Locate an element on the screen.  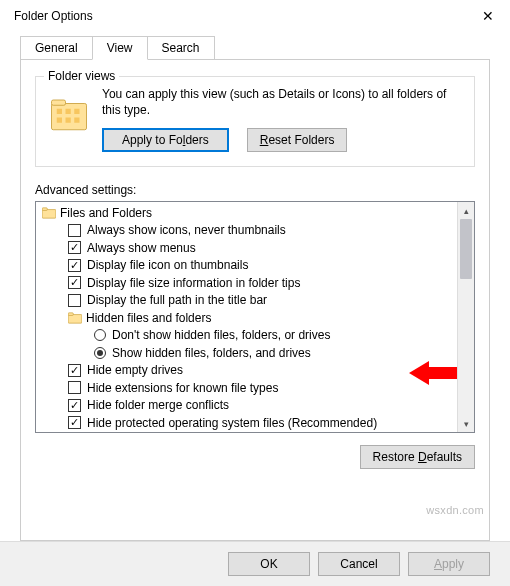
tree-row: Always show icons, never thumbnails is located at coordinates (248, 231).